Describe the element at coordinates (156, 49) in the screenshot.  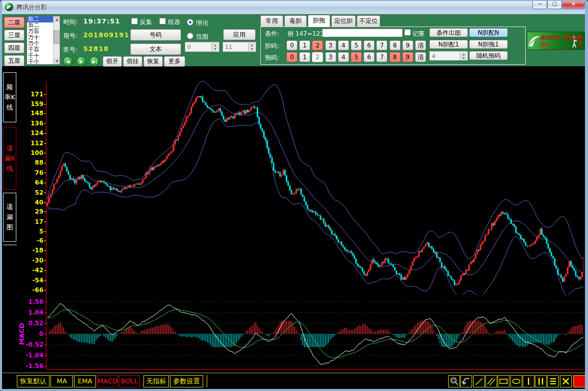
I see `text-button: 文本` at that location.